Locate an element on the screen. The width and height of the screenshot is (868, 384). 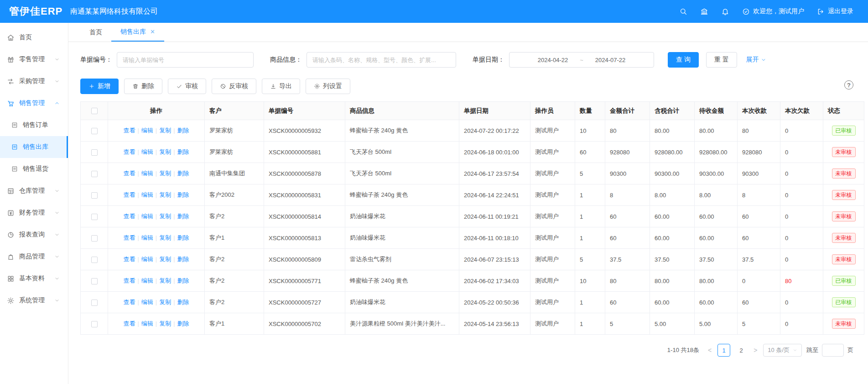
date-start-value: 2024-04-22 is located at coordinates (553, 60).